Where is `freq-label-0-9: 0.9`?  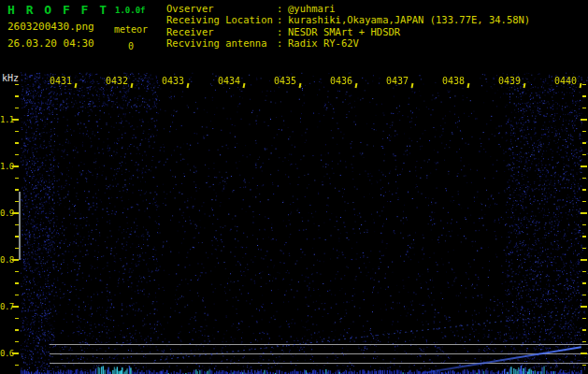 freq-label-0-9: 0.9 is located at coordinates (7, 213).